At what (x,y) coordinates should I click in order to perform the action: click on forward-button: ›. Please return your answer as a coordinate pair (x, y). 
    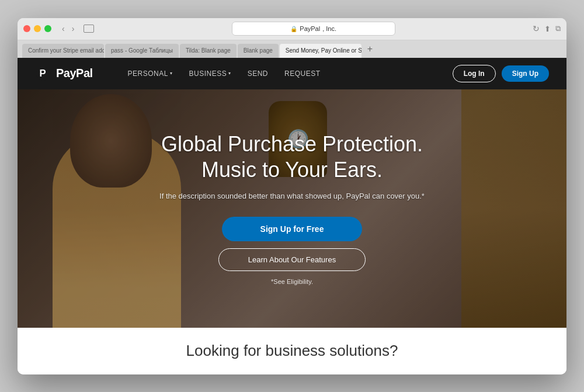
    Looking at the image, I should click on (74, 29).